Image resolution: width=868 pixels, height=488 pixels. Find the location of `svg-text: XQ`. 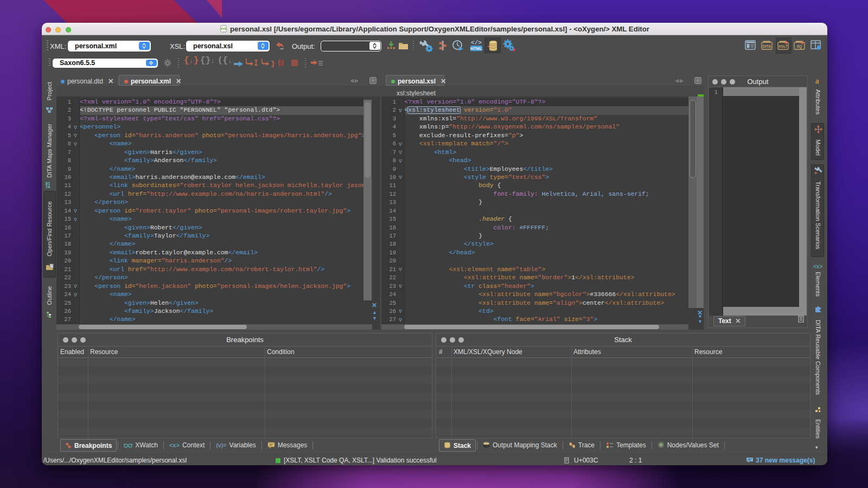

svg-text: XQ is located at coordinates (800, 47).